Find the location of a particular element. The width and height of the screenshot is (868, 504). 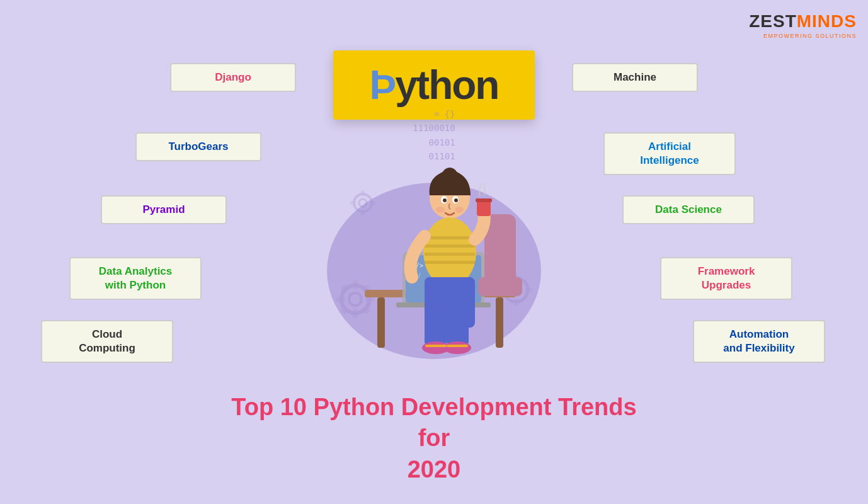

topic-automation: Automationand Flexibility is located at coordinates (759, 341).